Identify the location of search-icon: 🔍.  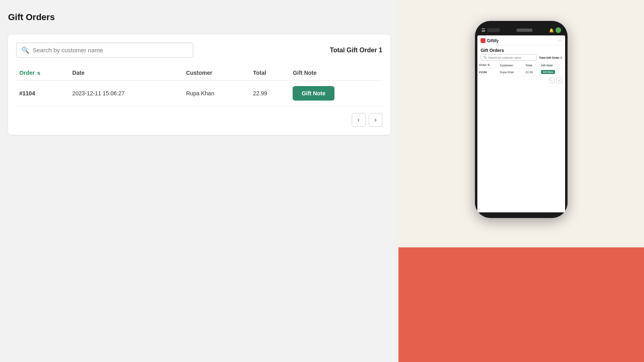
(25, 50).